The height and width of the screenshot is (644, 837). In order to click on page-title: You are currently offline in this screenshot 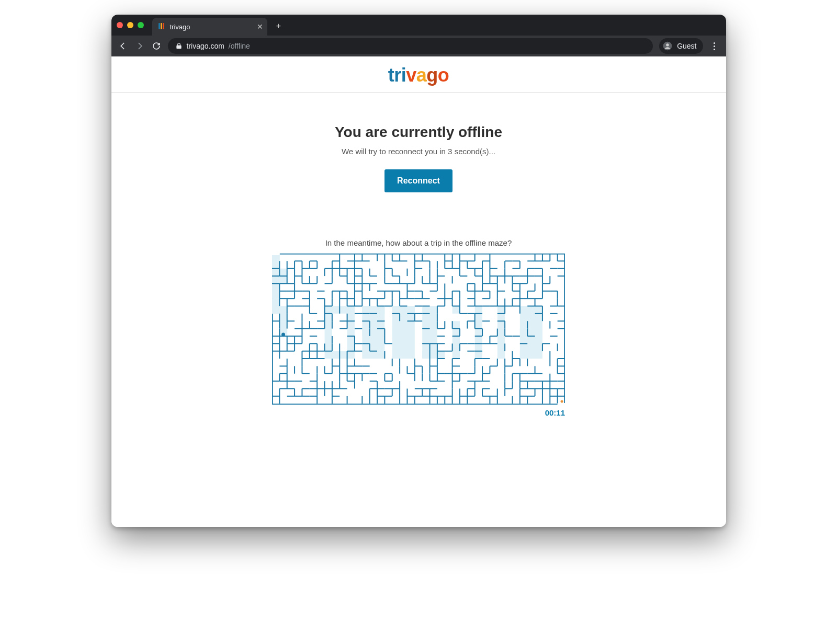, I will do `click(418, 132)`.